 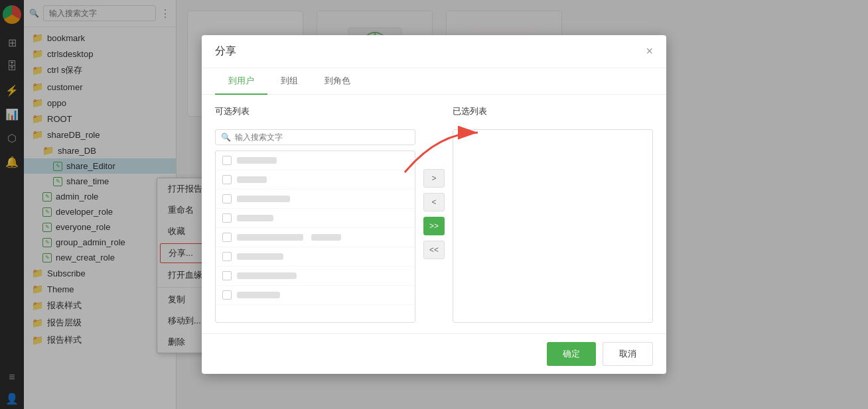 What do you see at coordinates (571, 354) in the screenshot?
I see `confirm-button: 确定` at bounding box center [571, 354].